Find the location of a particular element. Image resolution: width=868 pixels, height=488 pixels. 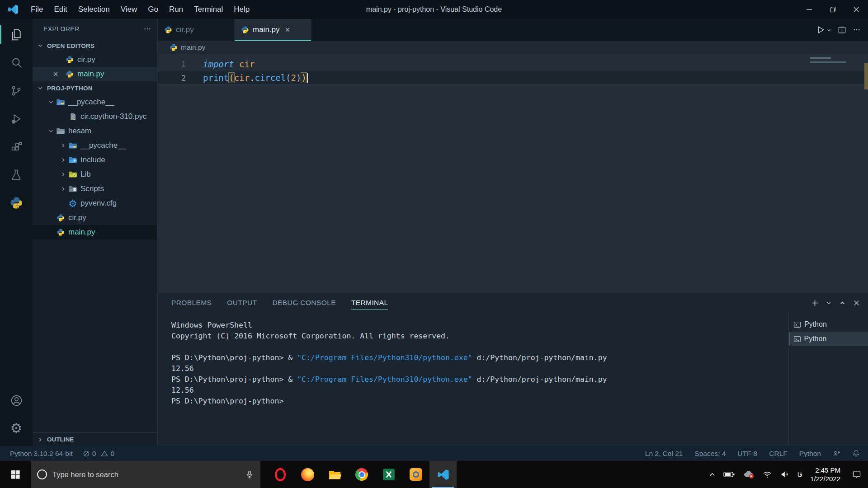

terminal-instance-1: Python is located at coordinates (828, 324).